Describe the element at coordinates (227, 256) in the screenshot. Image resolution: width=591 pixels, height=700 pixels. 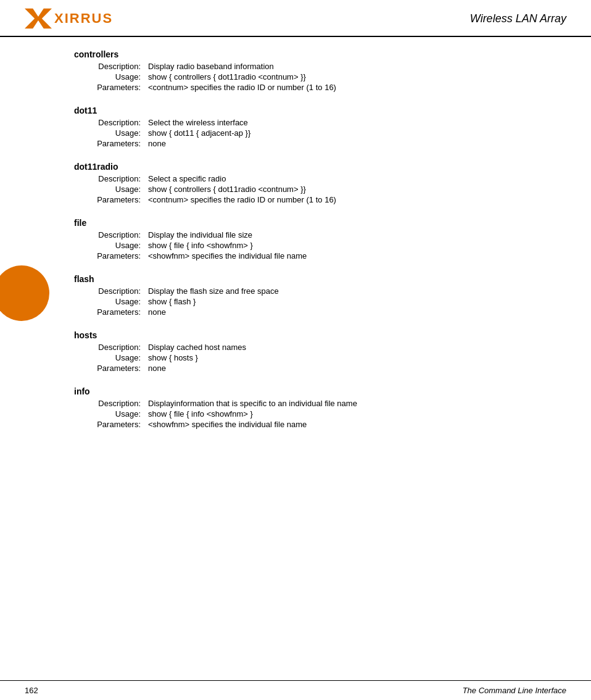
I see `parameters-value-file: <showfnm> specifies the individual file …` at that location.